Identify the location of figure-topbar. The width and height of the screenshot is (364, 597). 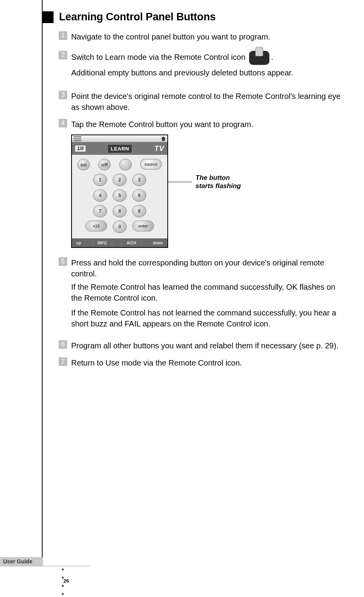
(120, 139).